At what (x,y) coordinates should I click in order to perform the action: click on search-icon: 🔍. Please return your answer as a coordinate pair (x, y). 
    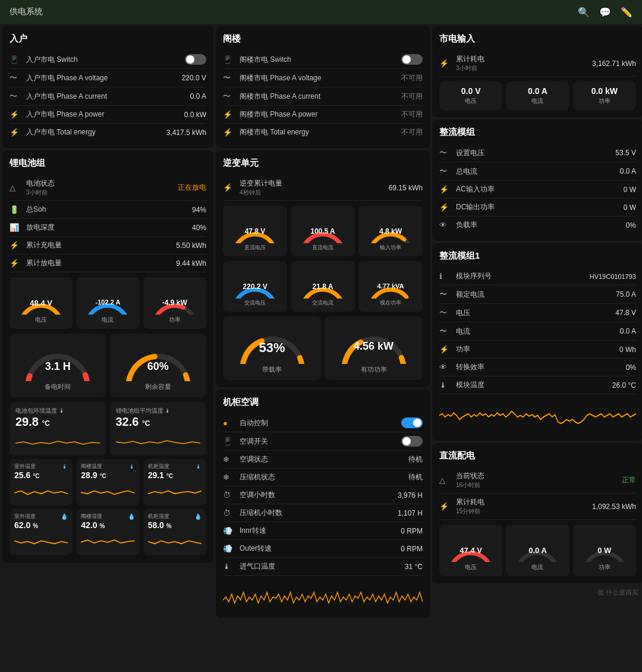
    Looking at the image, I should click on (584, 12).